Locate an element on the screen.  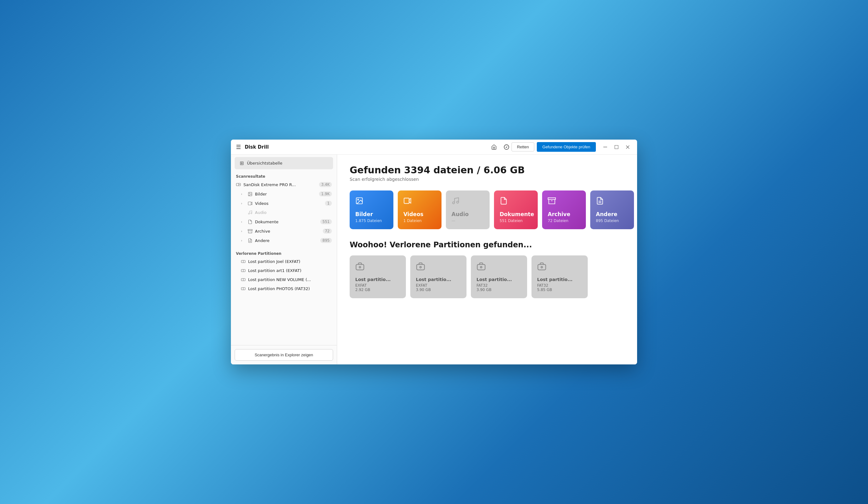
archive-card-count: 72 Dateien is located at coordinates (564, 221).